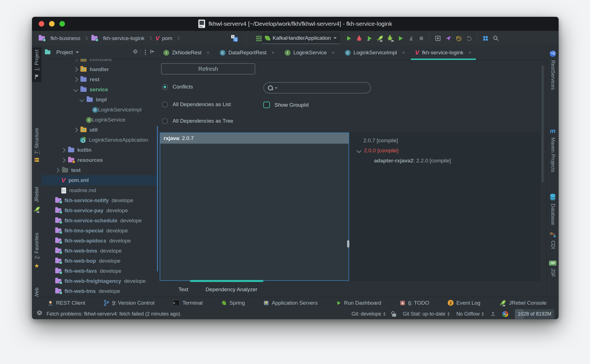  What do you see at coordinates (369, 314) in the screenshot?
I see `status-widget-git-develope: Git: develope` at bounding box center [369, 314].